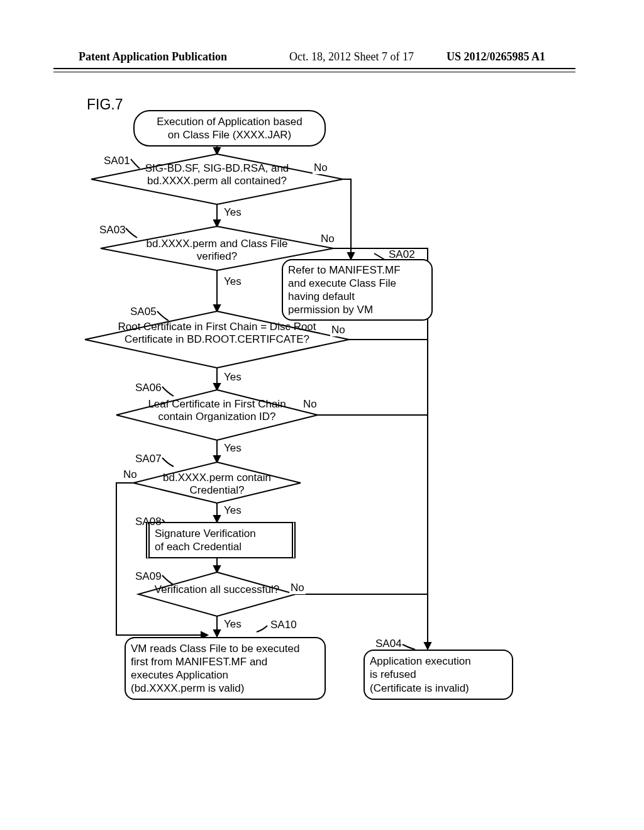 Image resolution: width=644 pixels, height=830 pixels. What do you see at coordinates (338, 330) in the screenshot?
I see `sa05-no: No` at bounding box center [338, 330].